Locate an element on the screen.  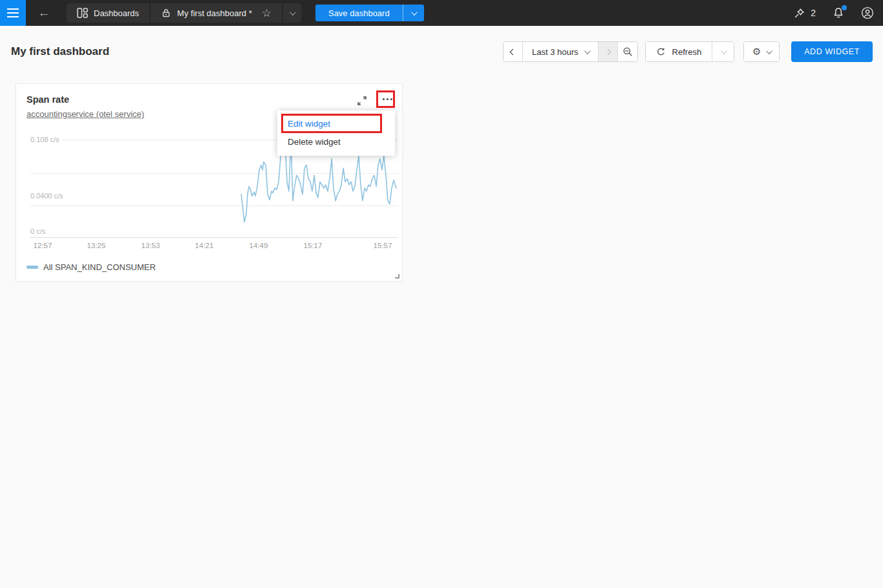
notification-dot is located at coordinates (844, 8).